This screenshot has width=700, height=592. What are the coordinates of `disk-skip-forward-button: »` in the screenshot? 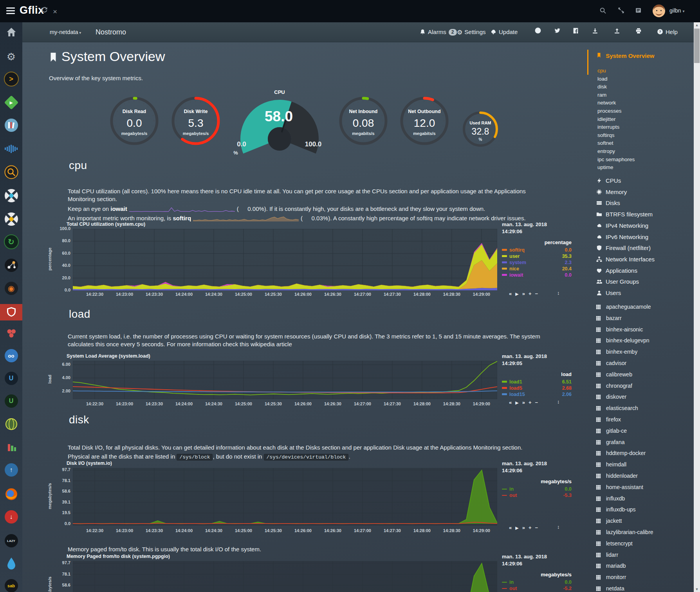 It's located at (524, 527).